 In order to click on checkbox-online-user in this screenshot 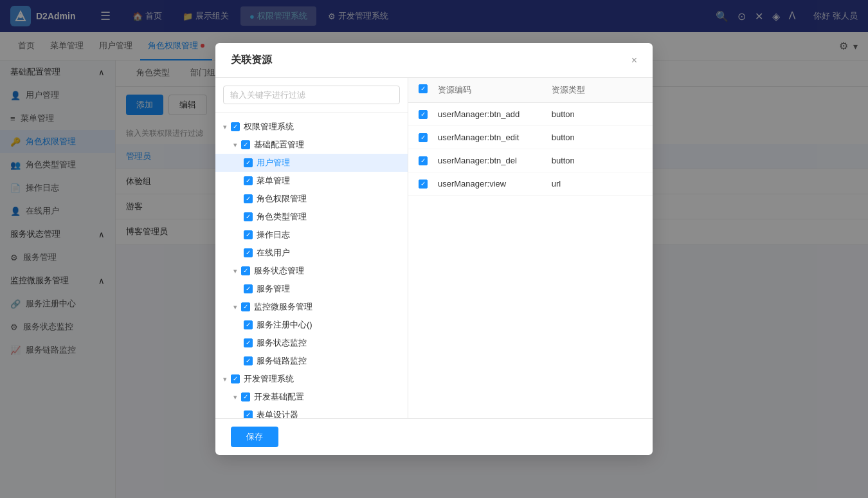, I will do `click(248, 253)`.